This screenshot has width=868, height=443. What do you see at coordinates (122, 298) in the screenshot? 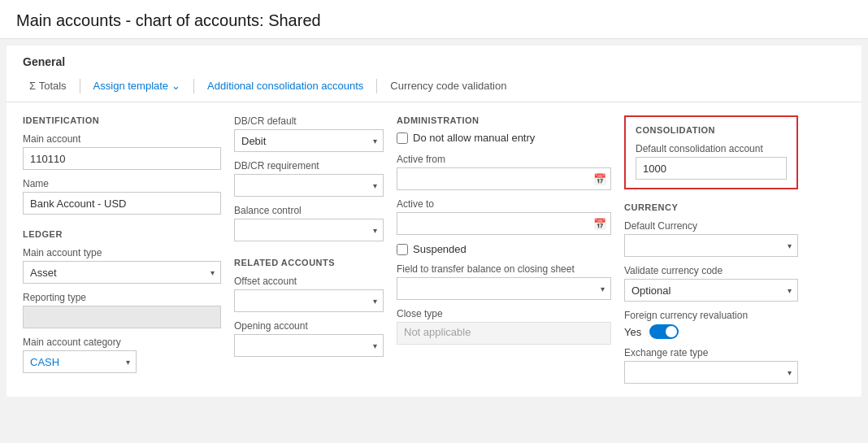
I see `reporting-type-label: Reporting type` at bounding box center [122, 298].